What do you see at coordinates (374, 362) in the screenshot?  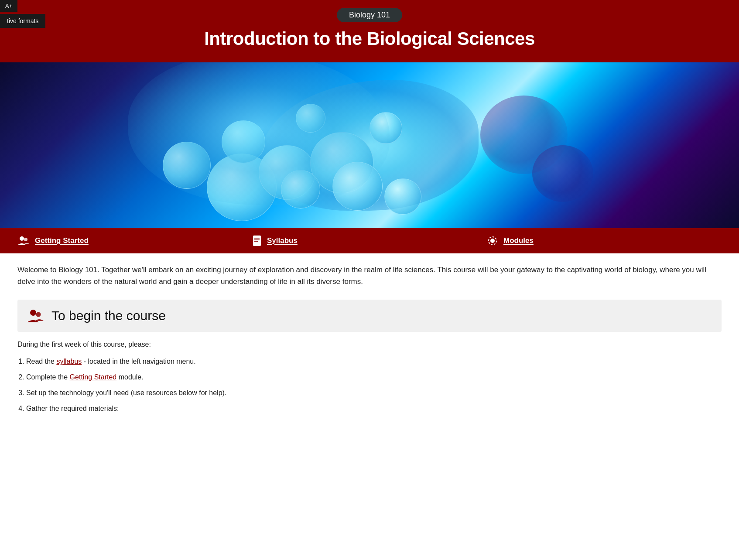 I see `list-item: Read the syllabus - located in the left …` at bounding box center [374, 362].